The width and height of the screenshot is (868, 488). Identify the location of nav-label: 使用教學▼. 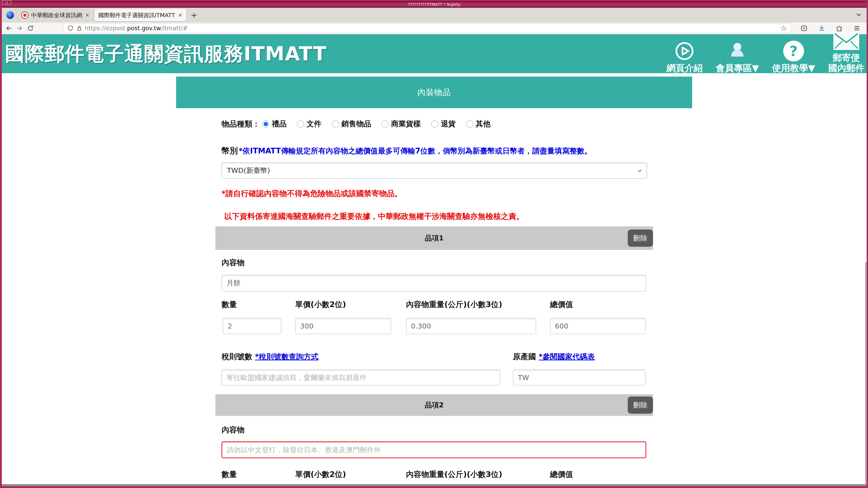
(794, 68).